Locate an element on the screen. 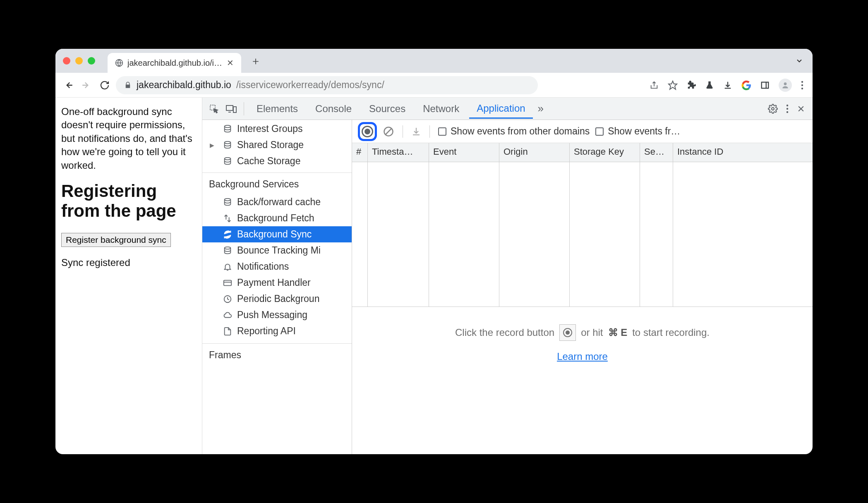 The width and height of the screenshot is (868, 503). tab-network: Network is located at coordinates (441, 109).